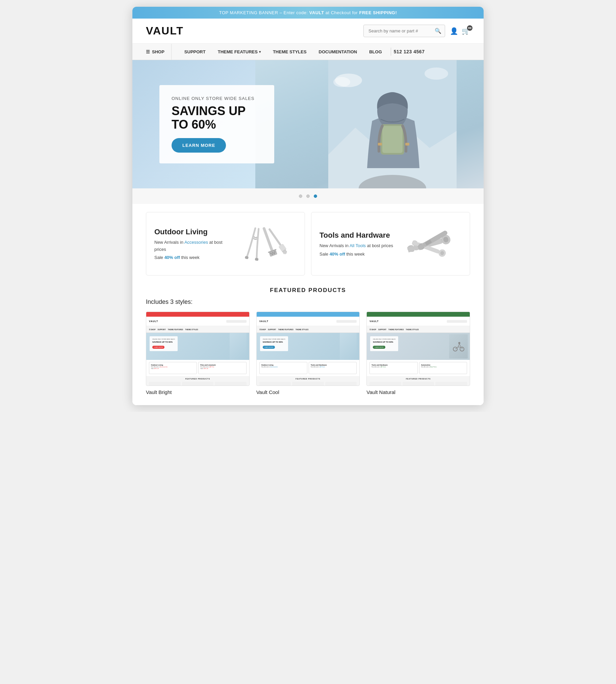 The width and height of the screenshot is (616, 684). Describe the element at coordinates (428, 244) in the screenshot. I see `category-tools-image` at that location.